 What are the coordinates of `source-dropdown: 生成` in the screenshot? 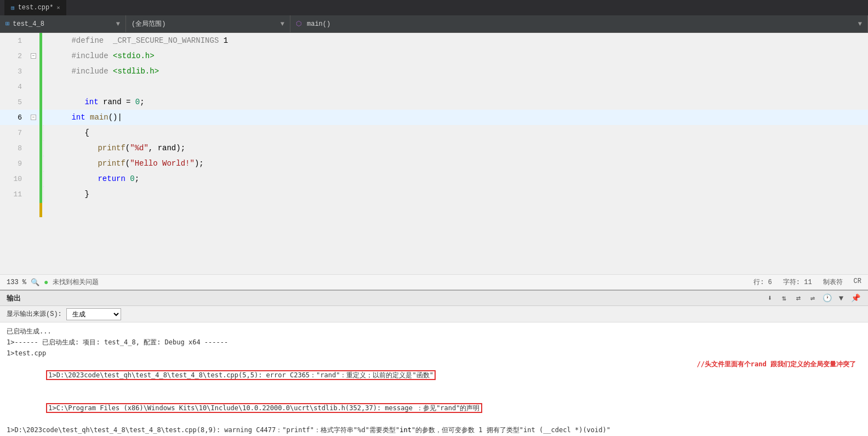 It's located at (94, 314).